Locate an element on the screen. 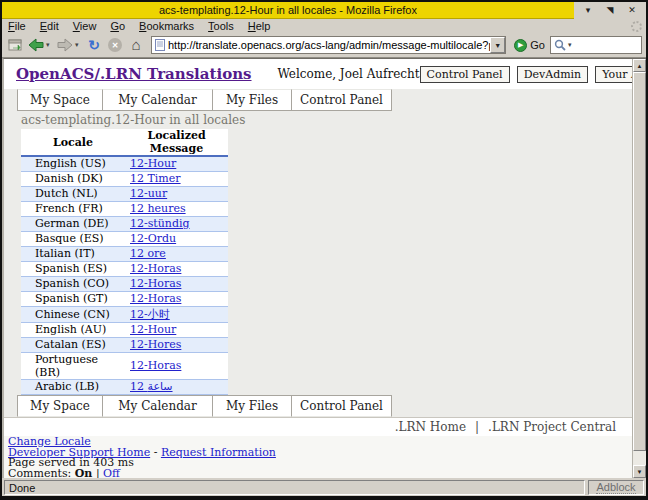  tab-strip-bottom: My SpaceMy CalendarMy FilesControl Panel is located at coordinates (318, 406).